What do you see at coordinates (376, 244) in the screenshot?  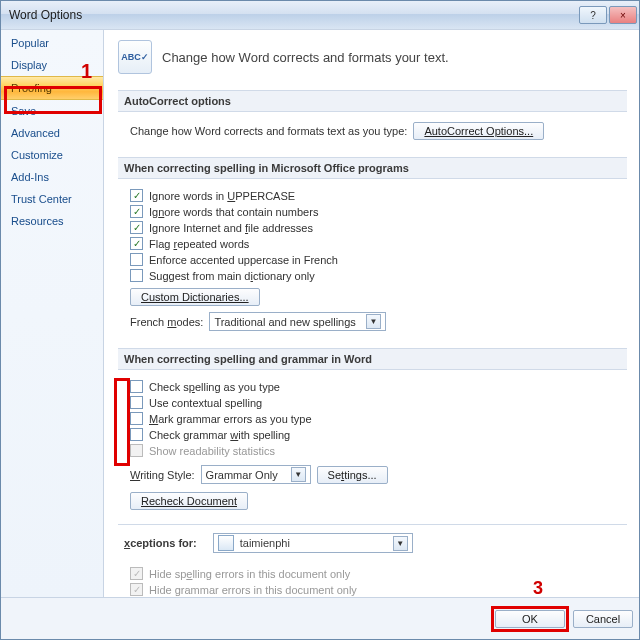 I see `office-check-3: ✓Flag repeated words` at bounding box center [376, 244].